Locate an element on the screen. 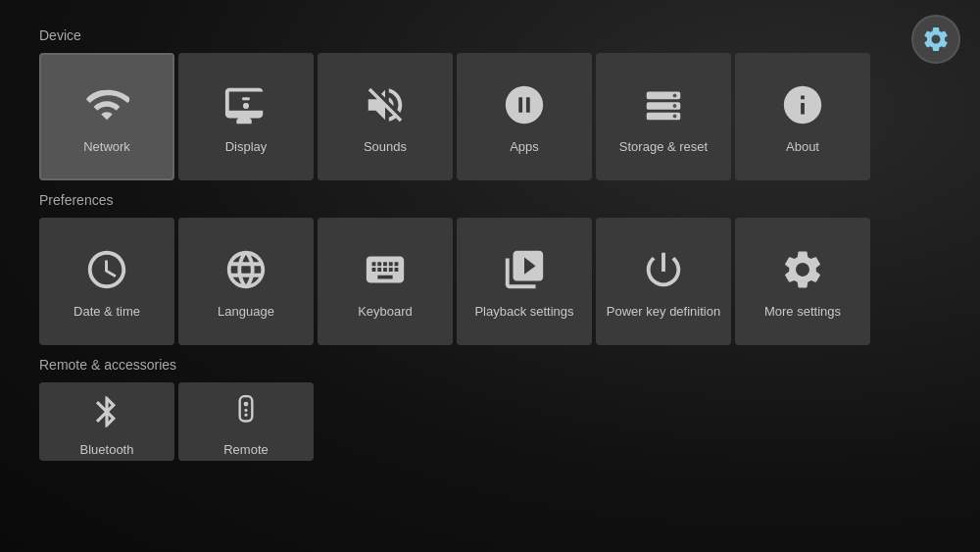 Image resolution: width=980 pixels, height=552 pixels. tile-about: About is located at coordinates (803, 117).